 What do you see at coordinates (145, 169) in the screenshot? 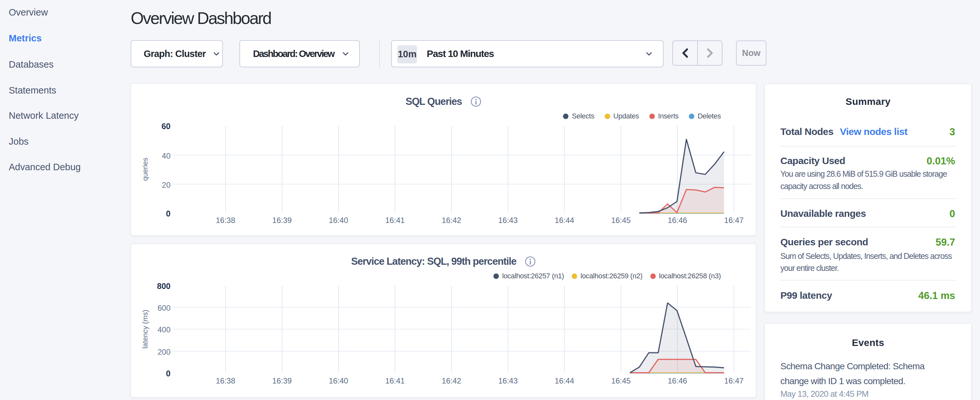
I see `svg-text: queries` at bounding box center [145, 169].